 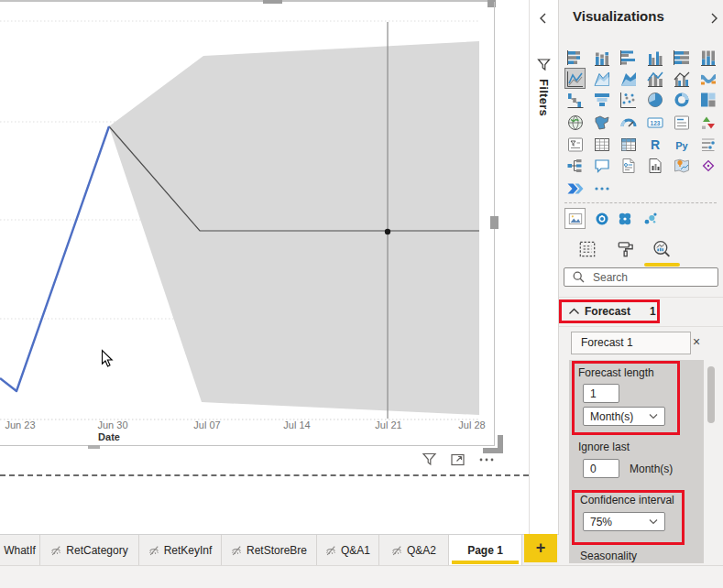 I want to click on visual-type-python-visual-icon: Py, so click(x=682, y=145).